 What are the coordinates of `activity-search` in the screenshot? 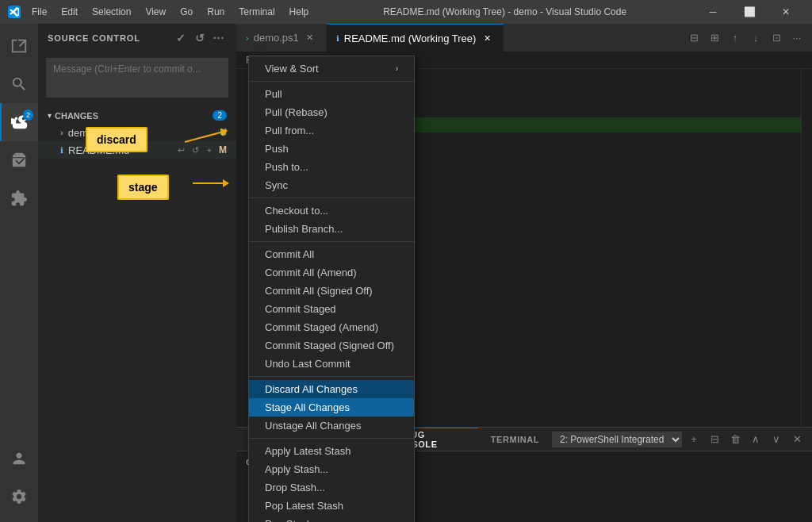 It's located at (19, 84).